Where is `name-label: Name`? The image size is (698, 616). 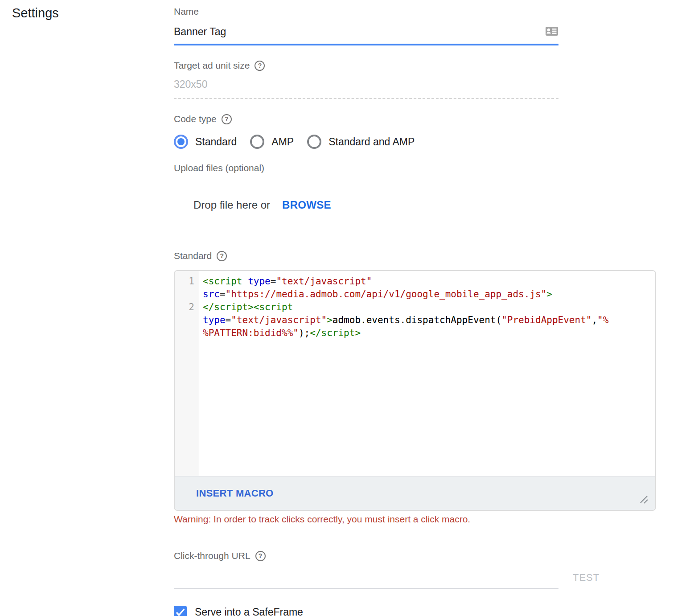
name-label: Name is located at coordinates (436, 12).